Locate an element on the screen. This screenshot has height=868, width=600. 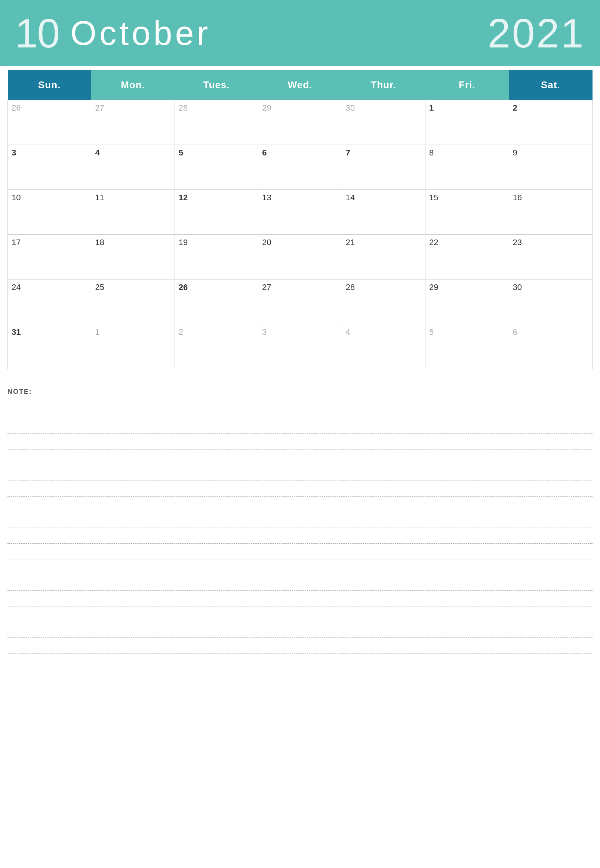
calendar-week-row: 31123456 is located at coordinates (300, 346).